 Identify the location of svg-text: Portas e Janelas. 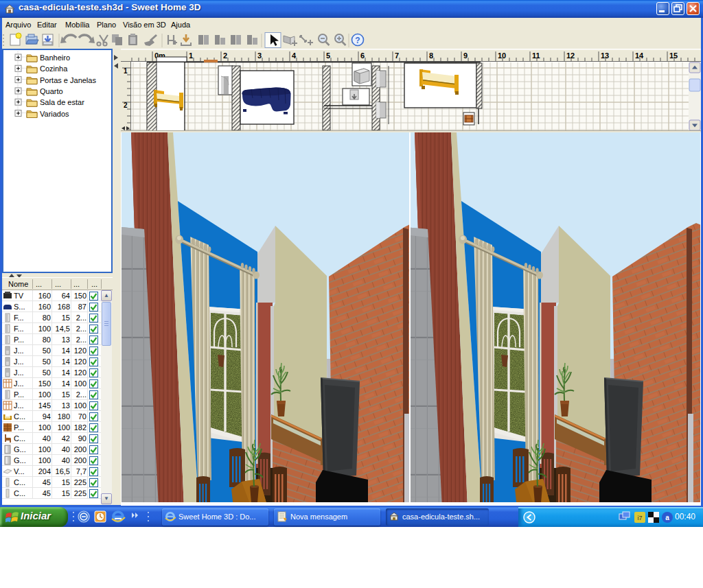
(68, 80).